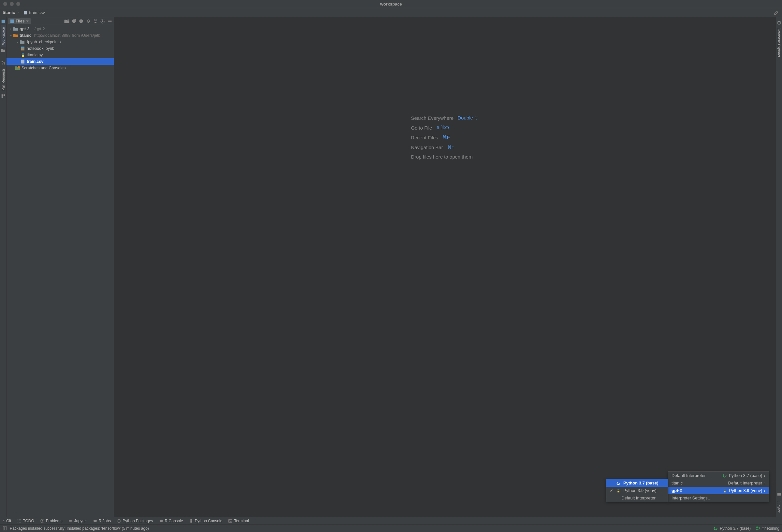  What do you see at coordinates (135, 521) in the screenshot?
I see `tool-python-packages: Python Packages` at bounding box center [135, 521].